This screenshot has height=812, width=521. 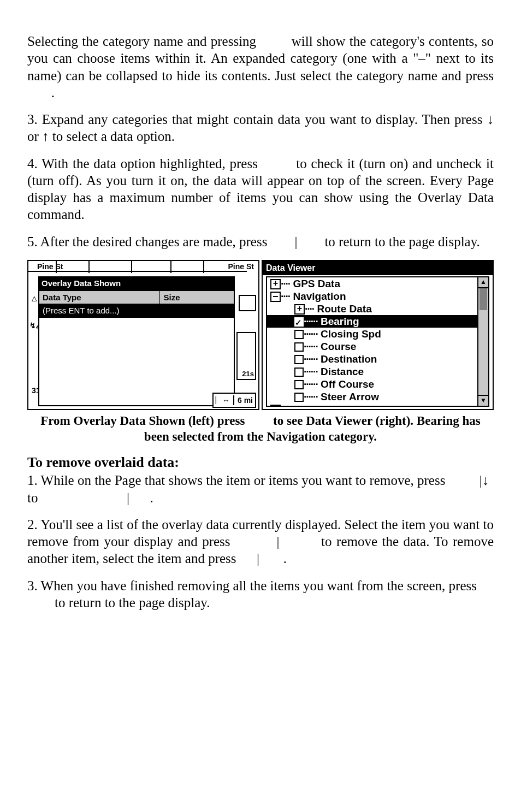 What do you see at coordinates (260, 542) in the screenshot?
I see `paragraph-6: 2. You'll see a list of the overlay data…` at bounding box center [260, 542].